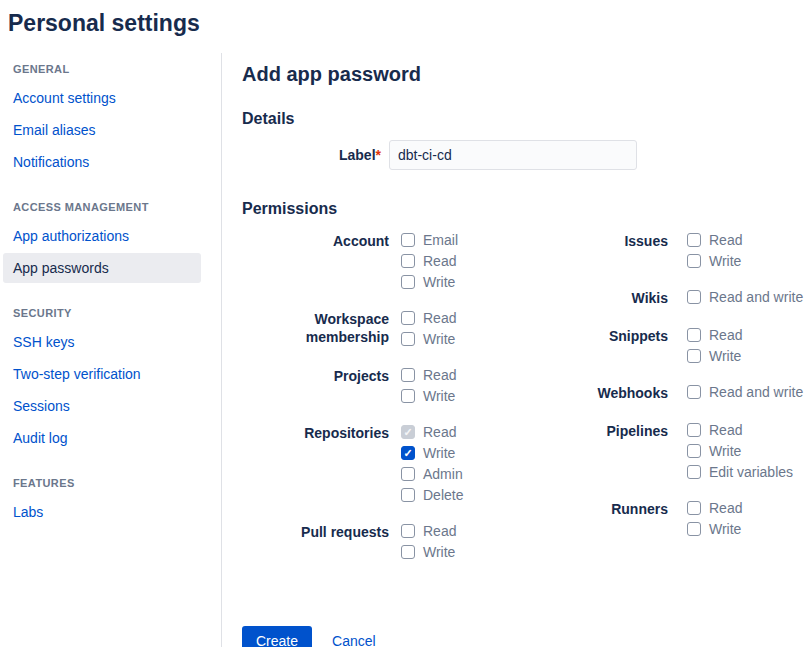 The height and width of the screenshot is (647, 808). What do you see at coordinates (740, 472) in the screenshot?
I see `permission-option-pipelines-edit-variables: Edit variables` at bounding box center [740, 472].